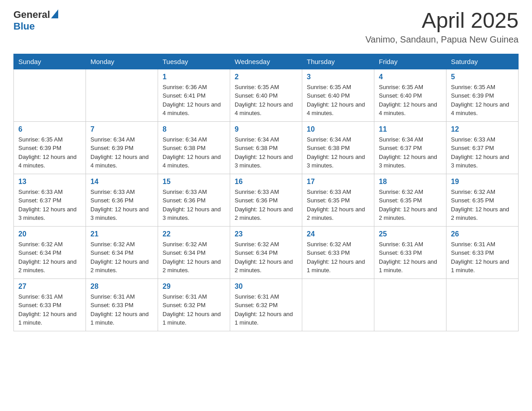 The height and width of the screenshot is (411, 532). Describe the element at coordinates (266, 200) in the screenshot. I see `calendar-day-cell: 16Sunrise: 6:33 AMSunset: 6:36 PMDayligh…` at that location.